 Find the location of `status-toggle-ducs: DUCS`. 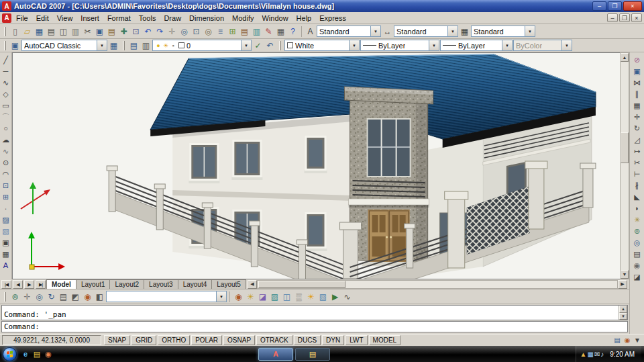

status-toggle-ducs: DUCS is located at coordinates (307, 340).